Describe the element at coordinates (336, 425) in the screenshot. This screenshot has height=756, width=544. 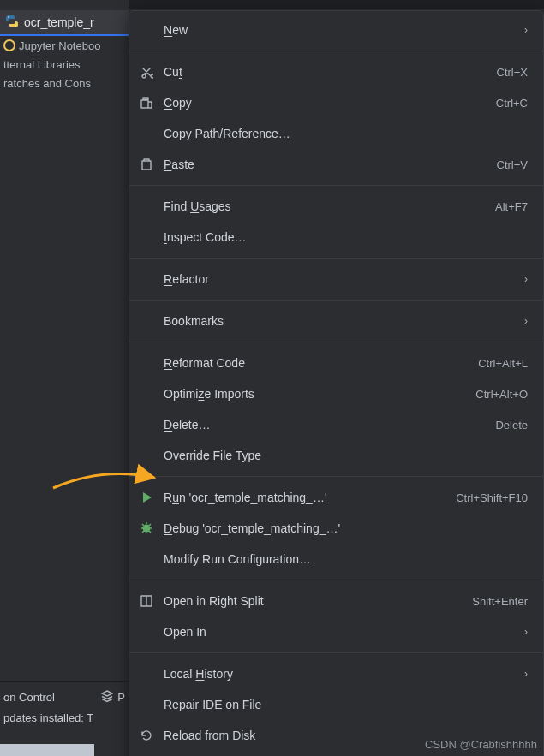
I see `menu-item: Delete…Delete` at that location.